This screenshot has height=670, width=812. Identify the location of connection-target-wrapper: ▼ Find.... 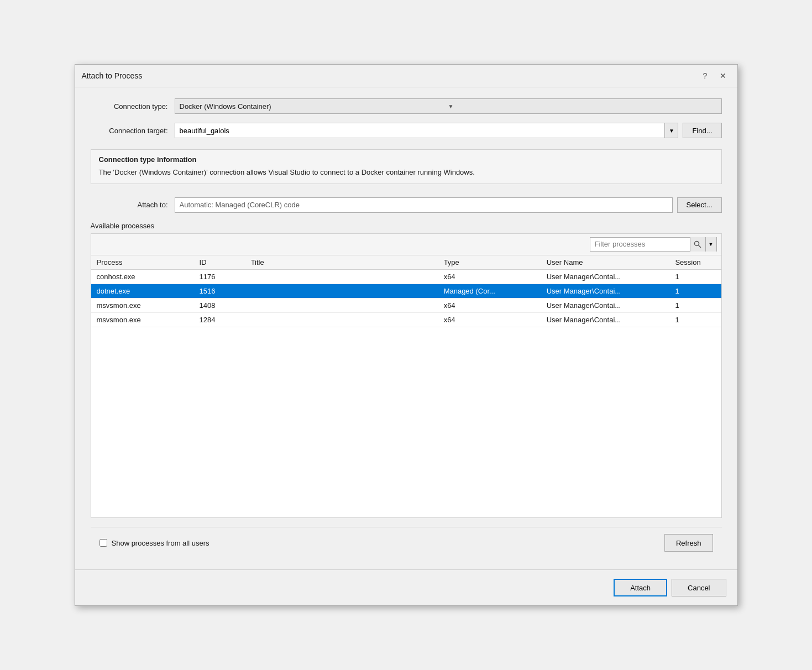
(448, 130).